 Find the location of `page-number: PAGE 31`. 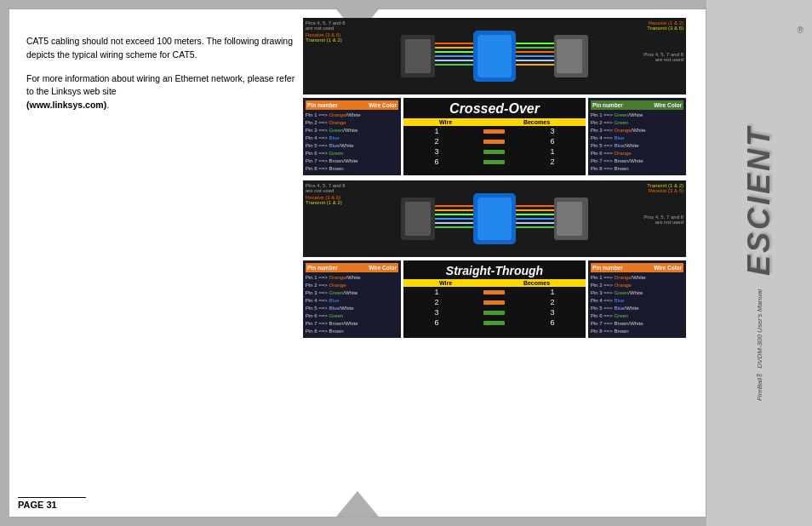

page-number: PAGE 31 is located at coordinates (52, 504).